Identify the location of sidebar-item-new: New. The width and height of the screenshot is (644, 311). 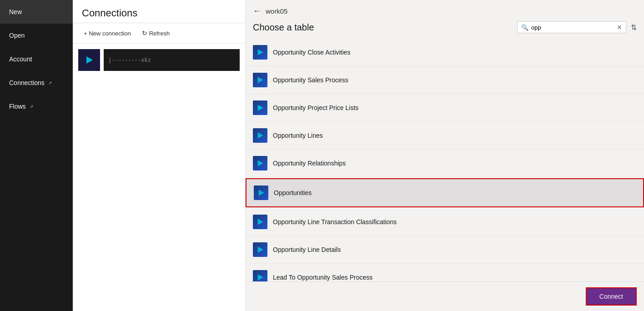
(36, 12).